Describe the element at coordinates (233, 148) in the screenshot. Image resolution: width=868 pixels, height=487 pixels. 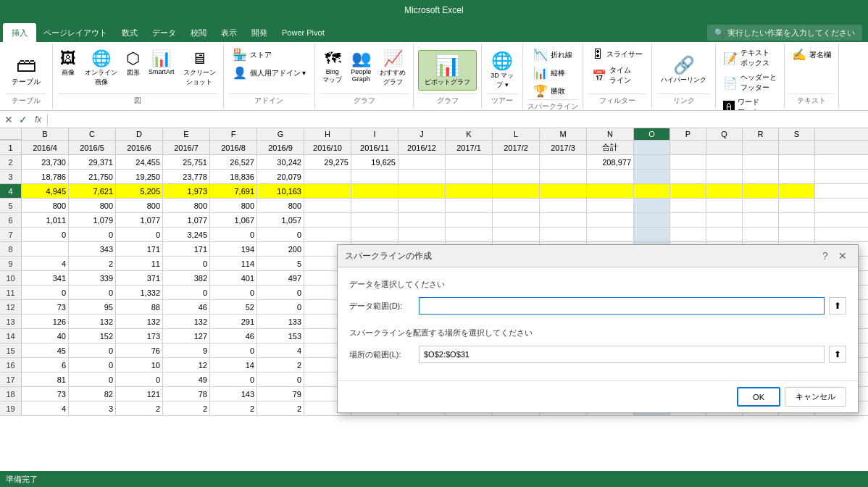
I see `cell-1-F: 2016/8` at that location.